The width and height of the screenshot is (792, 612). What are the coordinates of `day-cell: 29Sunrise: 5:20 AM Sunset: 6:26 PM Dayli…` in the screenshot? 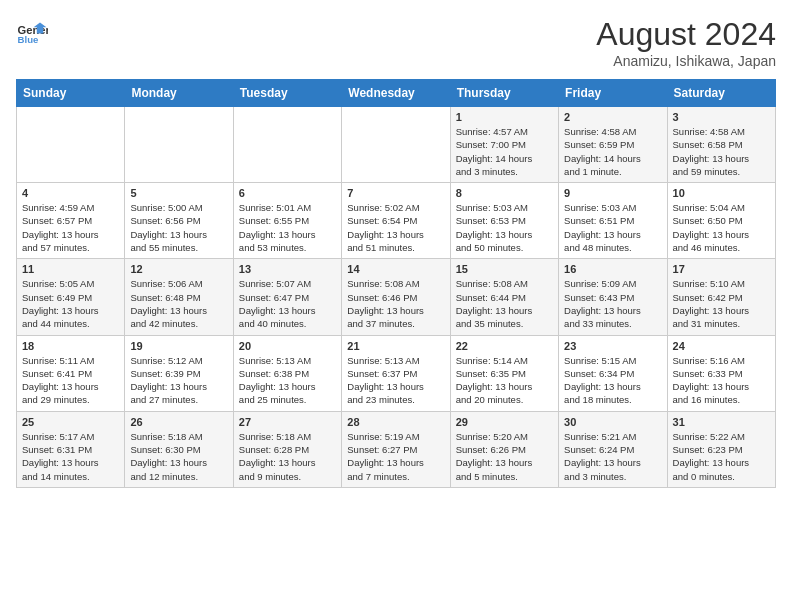 It's located at (504, 449).